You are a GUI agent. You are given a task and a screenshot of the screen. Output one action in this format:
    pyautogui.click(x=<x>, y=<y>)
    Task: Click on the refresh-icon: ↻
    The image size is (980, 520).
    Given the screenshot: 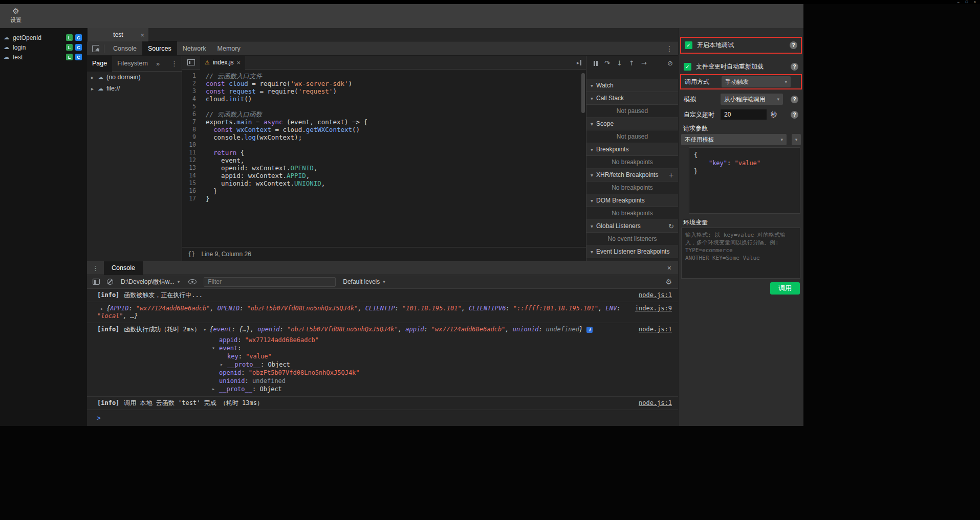 What is the action you would take?
    pyautogui.click(x=671, y=226)
    